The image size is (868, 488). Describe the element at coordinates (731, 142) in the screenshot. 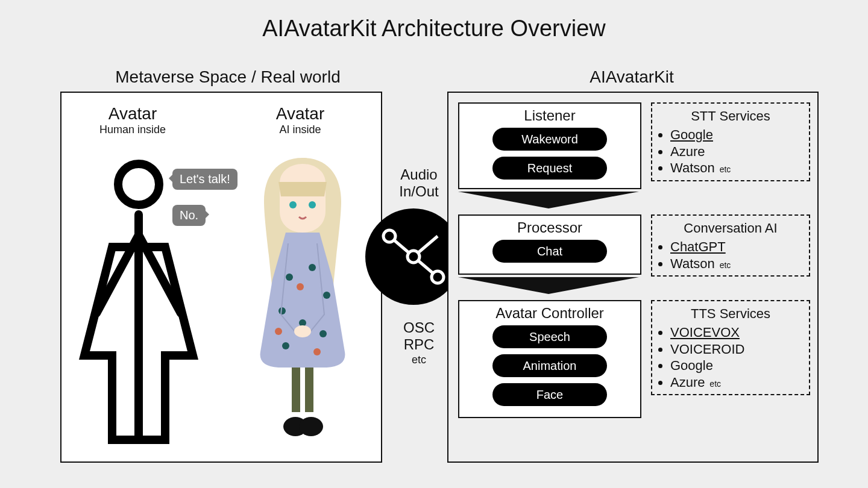

I see `stt-services-box: STT Services GoogleAzureWatson etc` at that location.